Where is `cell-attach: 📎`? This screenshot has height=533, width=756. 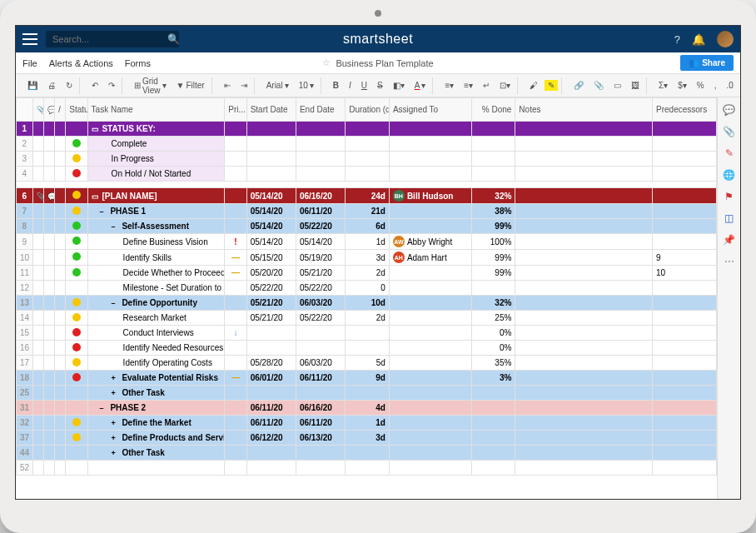 cell-attach: 📎 is located at coordinates (38, 197).